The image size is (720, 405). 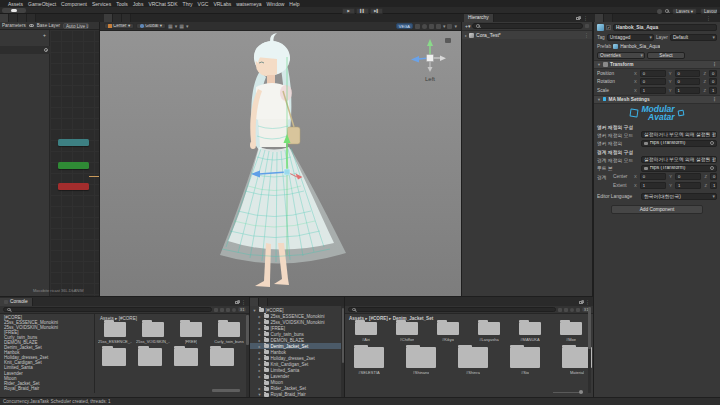 I want to click on search-input, so click(x=108, y=310).